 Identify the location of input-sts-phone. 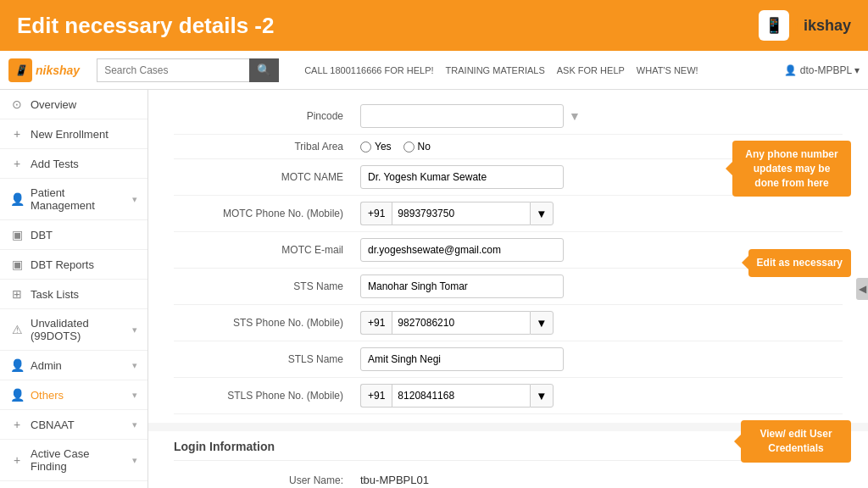
(461, 323).